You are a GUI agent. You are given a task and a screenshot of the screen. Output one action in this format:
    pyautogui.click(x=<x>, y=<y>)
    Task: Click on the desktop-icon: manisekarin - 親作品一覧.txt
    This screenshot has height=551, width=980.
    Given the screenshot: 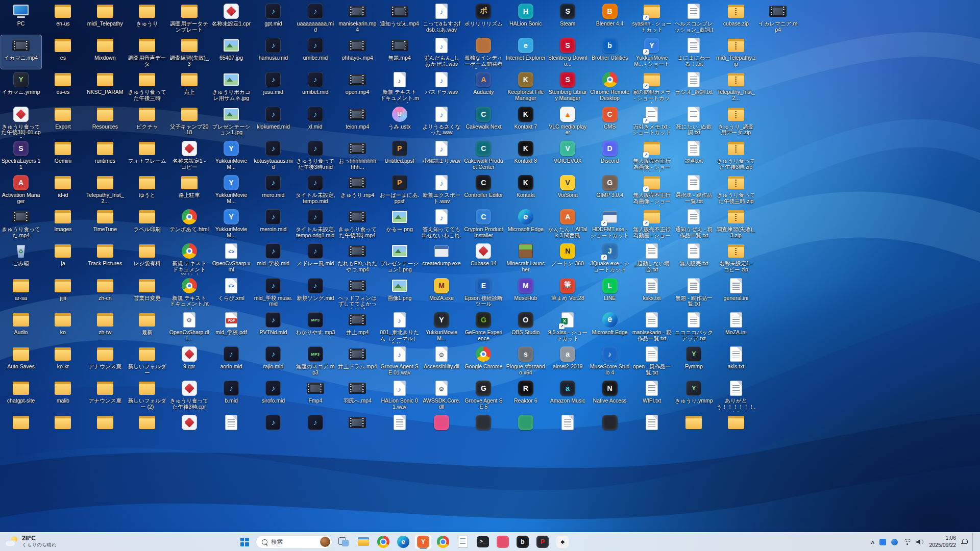 What is the action you would take?
    pyautogui.click(x=652, y=327)
    